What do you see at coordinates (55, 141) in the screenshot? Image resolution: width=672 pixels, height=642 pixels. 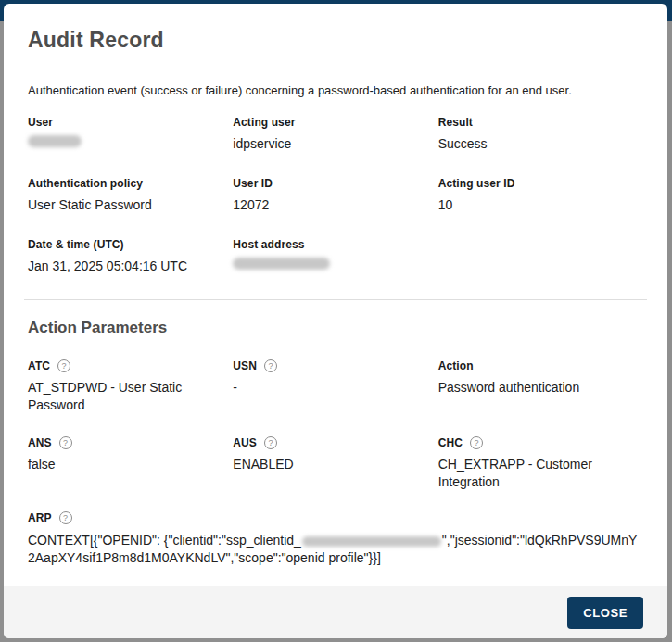 I see `field-user-value-redacted` at bounding box center [55, 141].